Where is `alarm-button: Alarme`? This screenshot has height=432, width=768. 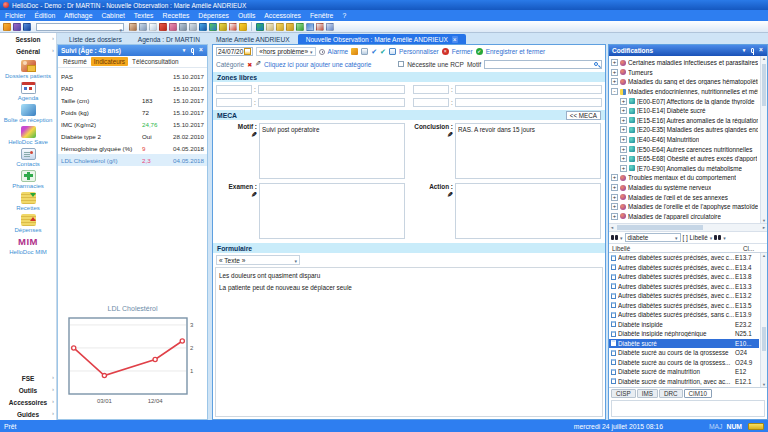 alarm-button: Alarme is located at coordinates (338, 52).